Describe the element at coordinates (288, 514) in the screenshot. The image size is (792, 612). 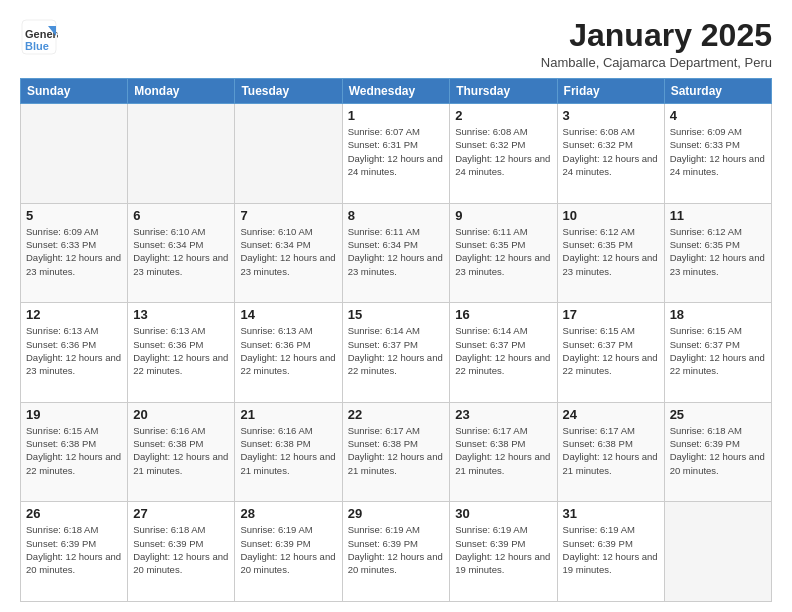
I see `day-number: 28` at that location.